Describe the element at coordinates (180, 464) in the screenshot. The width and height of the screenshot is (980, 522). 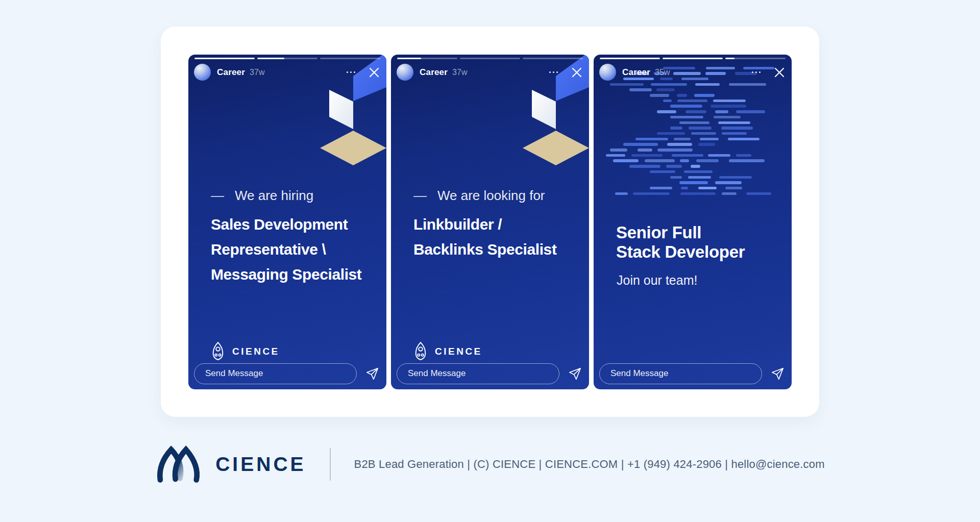
I see `cience-logo-mark-icon` at that location.